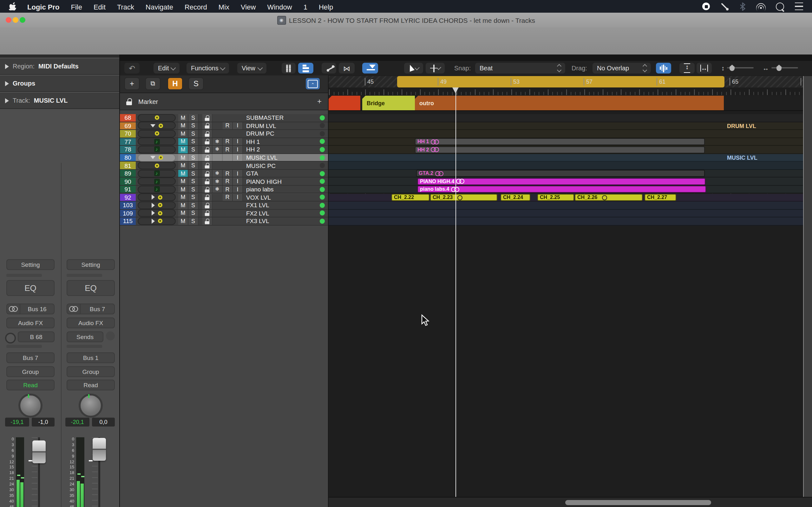  What do you see at coordinates (326, 7) in the screenshot?
I see `menu-item-help: Help` at bounding box center [326, 7].